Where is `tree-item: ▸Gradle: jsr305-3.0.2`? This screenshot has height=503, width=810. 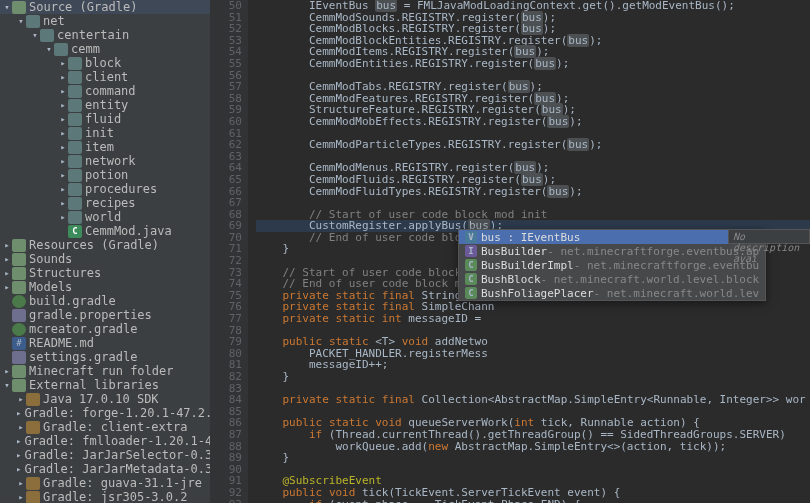
tree-item: ▸Gradle: jsr305-3.0.2 is located at coordinates (105, 496).